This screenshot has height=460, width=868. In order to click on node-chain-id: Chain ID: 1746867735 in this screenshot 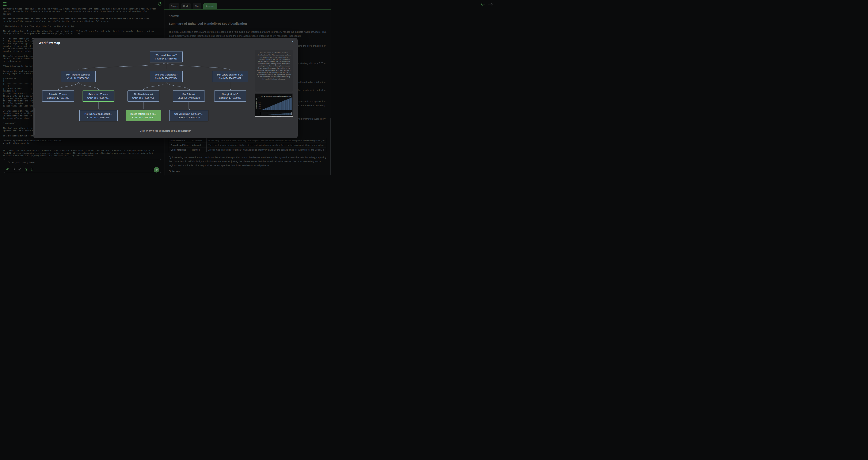, I will do `click(143, 98)`.